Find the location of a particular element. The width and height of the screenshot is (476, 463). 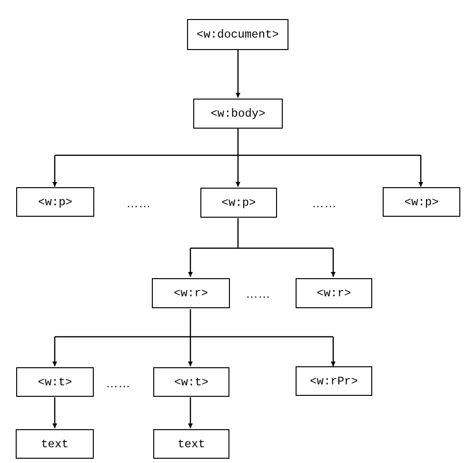

ellipsis-r: …… is located at coordinates (258, 294).